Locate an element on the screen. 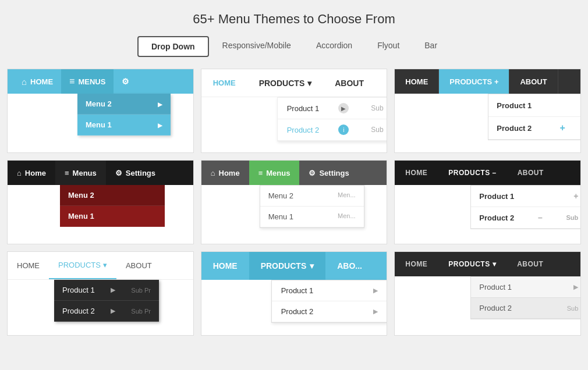 This screenshot has width=588, height=370. menu-icon is located at coordinates (72, 81).